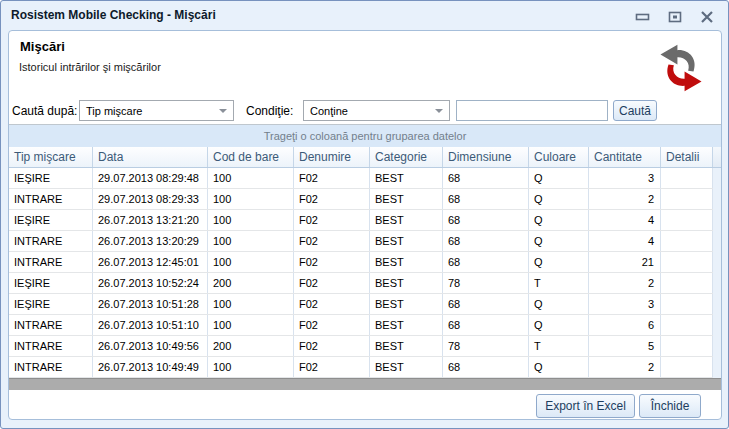 Image resolution: width=729 pixels, height=429 pixels. Describe the element at coordinates (559, 283) in the screenshot. I see `table-cell: T` at that location.